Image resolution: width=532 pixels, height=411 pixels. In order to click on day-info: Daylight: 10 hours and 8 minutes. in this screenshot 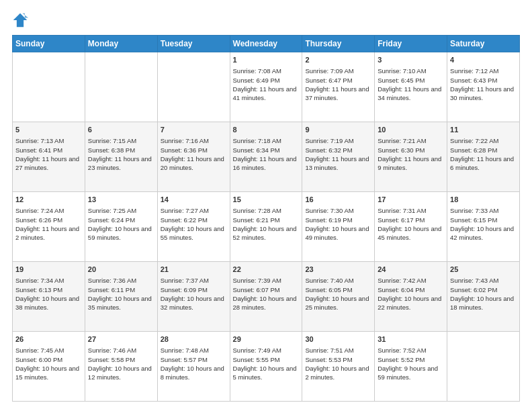, I will do `click(193, 373)`.